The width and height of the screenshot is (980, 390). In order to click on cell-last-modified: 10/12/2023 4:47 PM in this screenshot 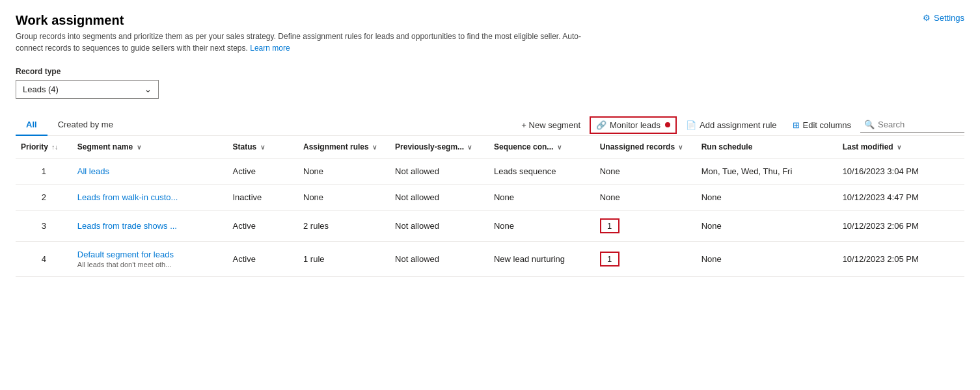, I will do `click(901, 198)`.